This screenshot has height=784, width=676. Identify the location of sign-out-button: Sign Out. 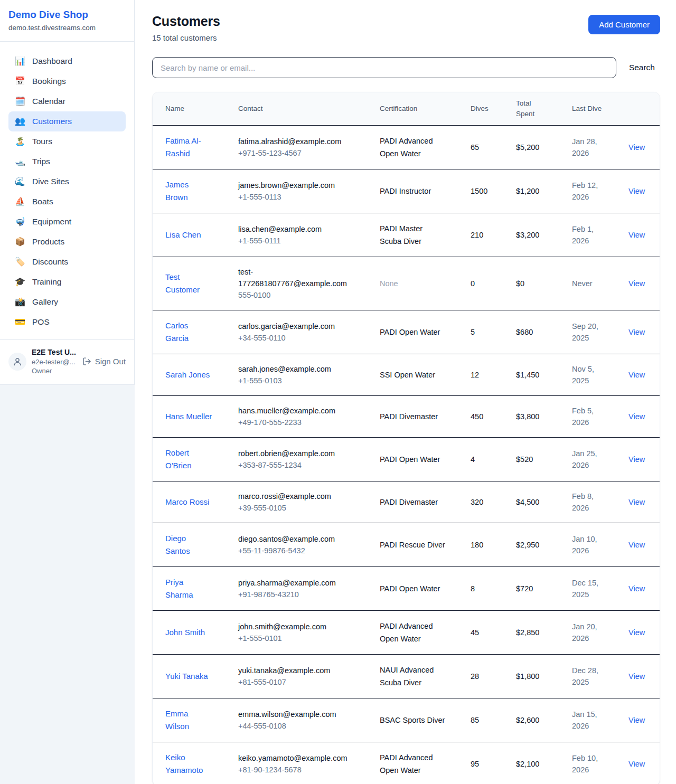
(104, 361).